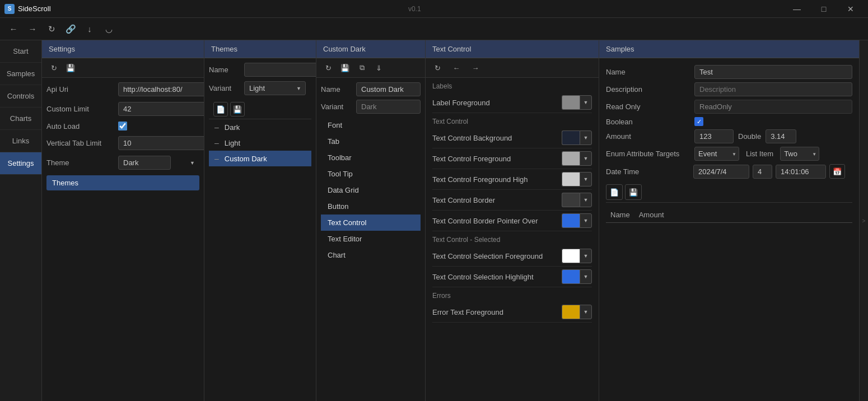 The image size is (868, 401). Describe the element at coordinates (371, 239) in the screenshot. I see `cd-item-text-editor: Text Editor` at that location.